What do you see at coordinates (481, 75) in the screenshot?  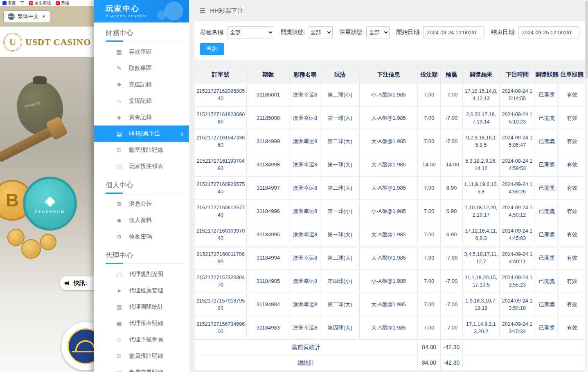 I see `column-header: 開獎結果` at bounding box center [481, 75].